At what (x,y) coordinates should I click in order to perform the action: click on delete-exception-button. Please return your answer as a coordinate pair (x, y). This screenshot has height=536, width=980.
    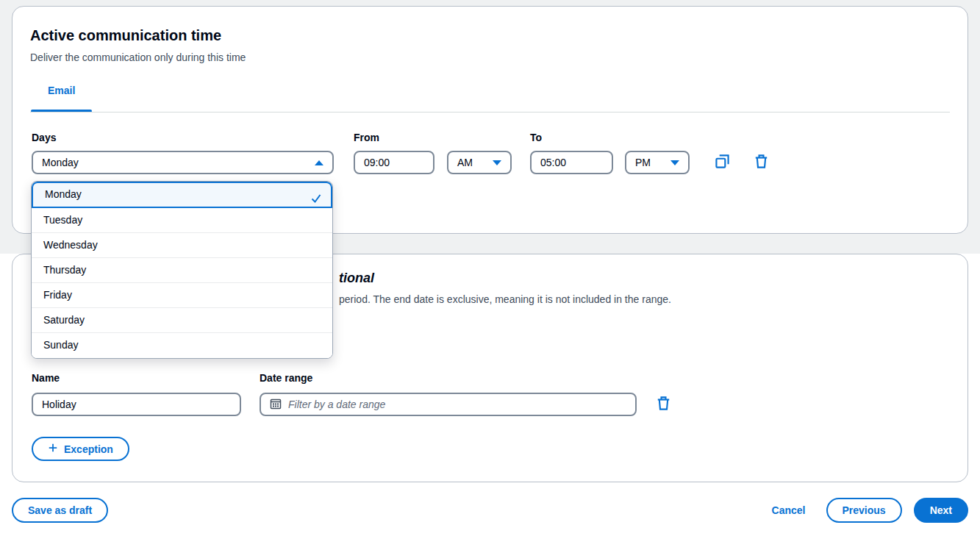
    Looking at the image, I should click on (663, 404).